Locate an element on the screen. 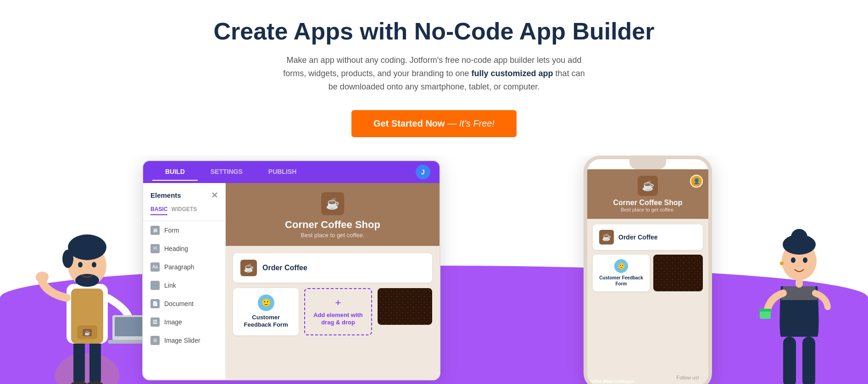 This screenshot has width=868, height=384. user-avatar: J is located at coordinates (423, 172).